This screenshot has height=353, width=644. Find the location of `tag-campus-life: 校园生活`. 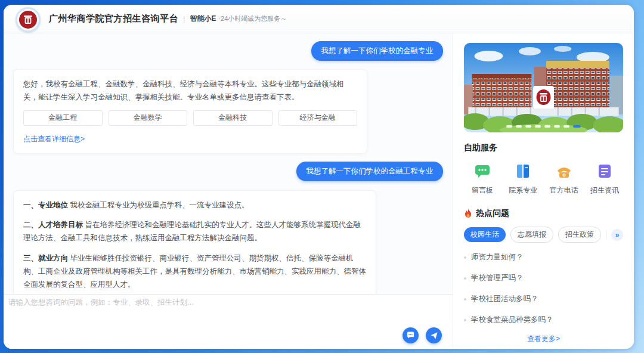

tag-campus-life: 校园生活 is located at coordinates (485, 235).